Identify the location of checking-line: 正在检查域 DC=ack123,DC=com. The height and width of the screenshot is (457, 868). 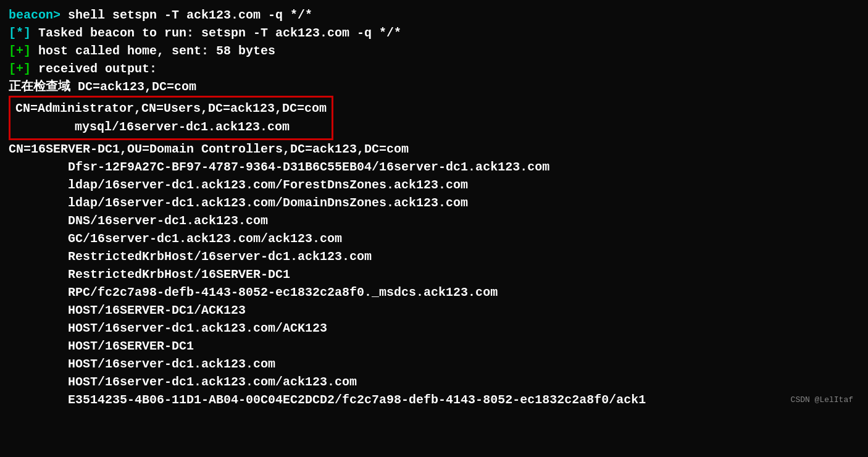
(434, 86).